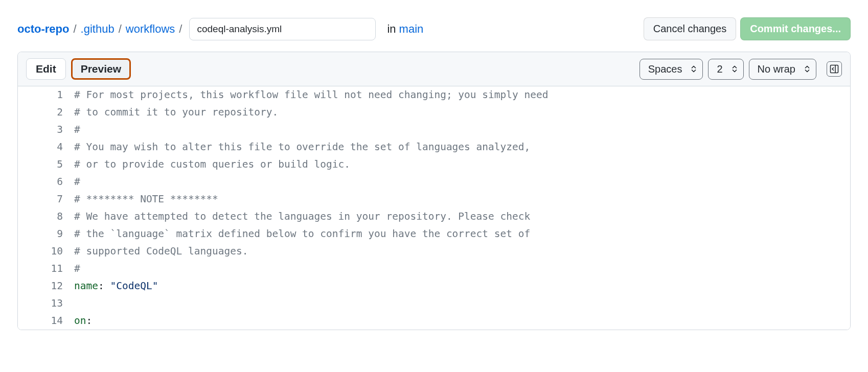 This screenshot has height=372, width=868. Describe the element at coordinates (43, 29) in the screenshot. I see `breadcrumb-repo: octo-repo` at that location.